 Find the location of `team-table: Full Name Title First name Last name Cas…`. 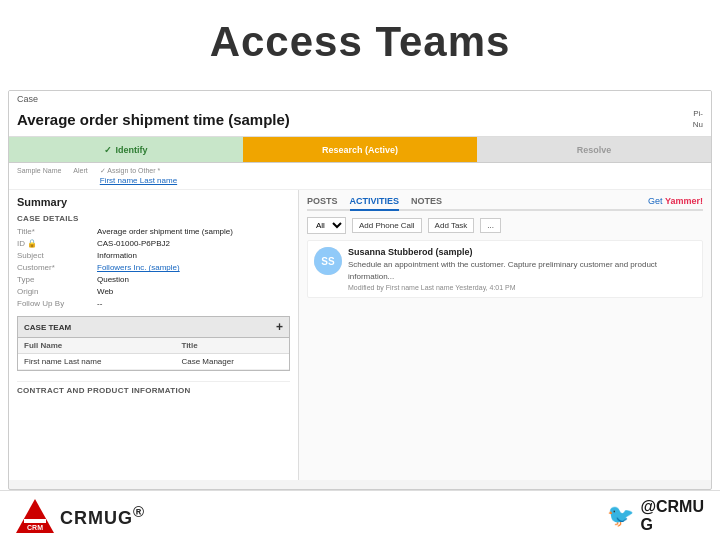

team-table: Full Name Title First name Last name Cas… is located at coordinates (154, 354).